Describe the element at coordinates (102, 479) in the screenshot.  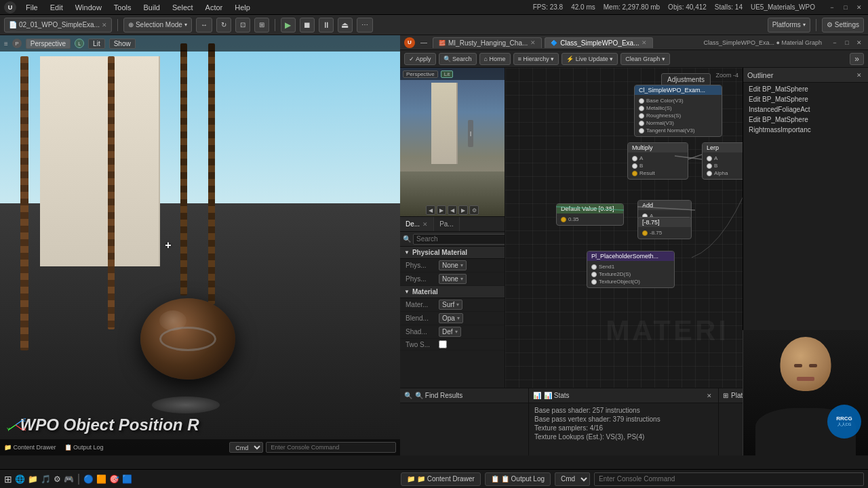
I see `taskbar-app-1: 🟧` at that location.